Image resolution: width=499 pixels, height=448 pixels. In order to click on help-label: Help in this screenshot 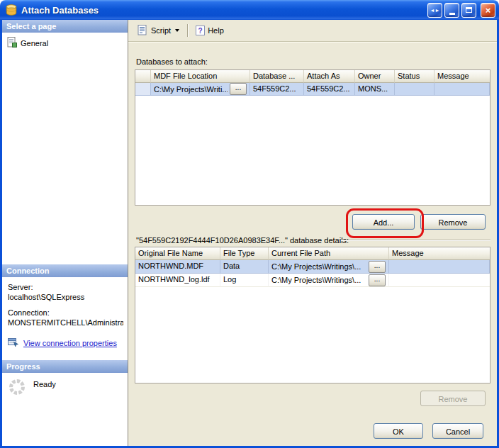, I will do `click(215, 30)`.